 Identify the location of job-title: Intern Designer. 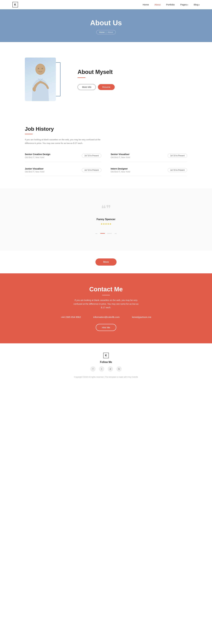
(120, 168).